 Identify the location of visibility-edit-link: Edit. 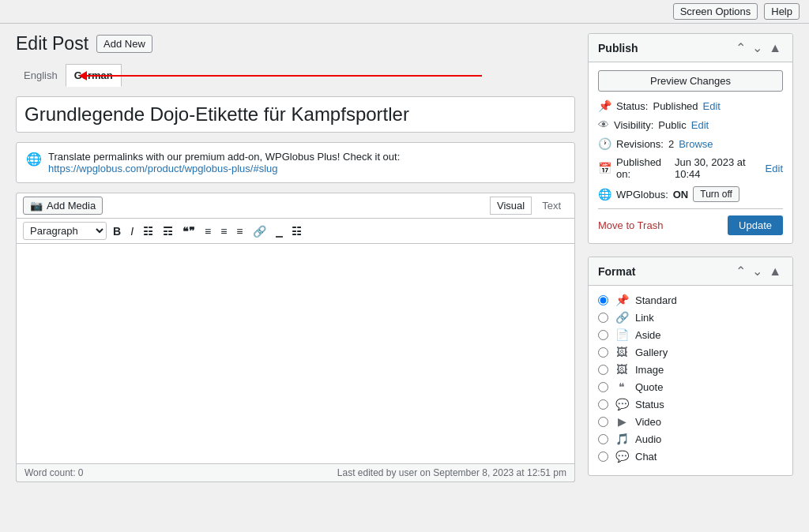
(700, 125).